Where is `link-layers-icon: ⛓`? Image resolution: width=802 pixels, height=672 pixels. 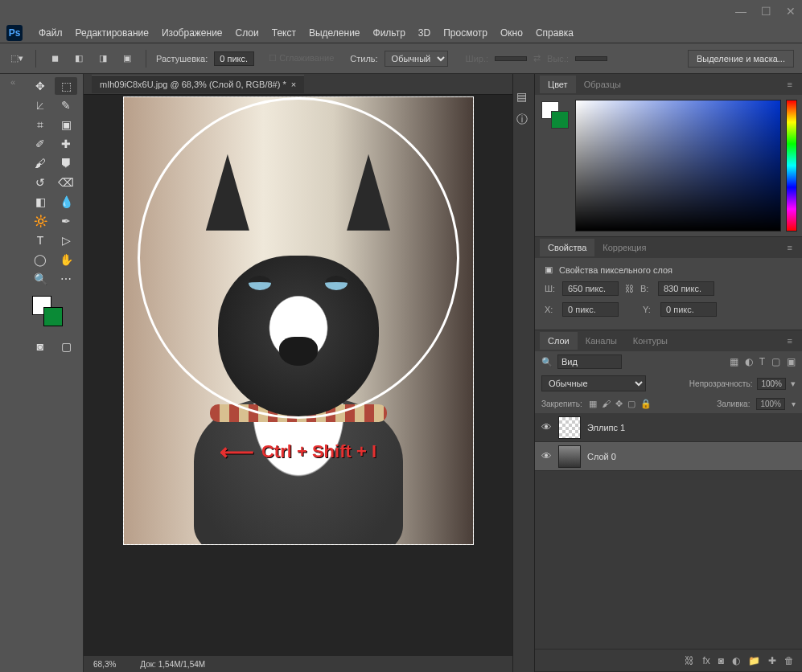 link-layers-icon: ⛓ is located at coordinates (689, 661).